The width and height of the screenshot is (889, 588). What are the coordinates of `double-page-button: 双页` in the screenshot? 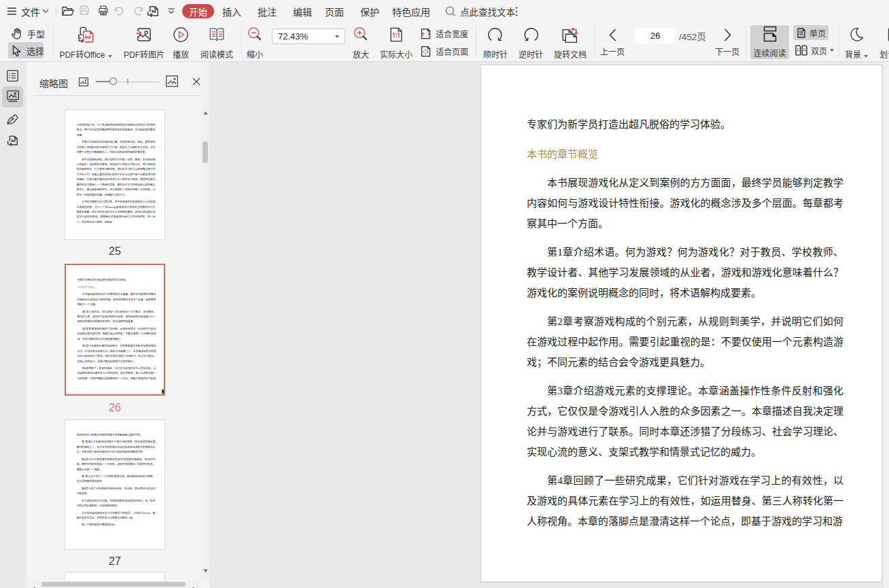 It's located at (814, 50).